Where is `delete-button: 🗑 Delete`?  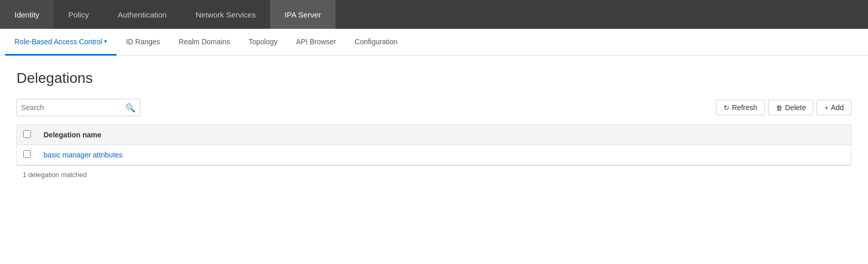 delete-button: 🗑 Delete is located at coordinates (791, 108).